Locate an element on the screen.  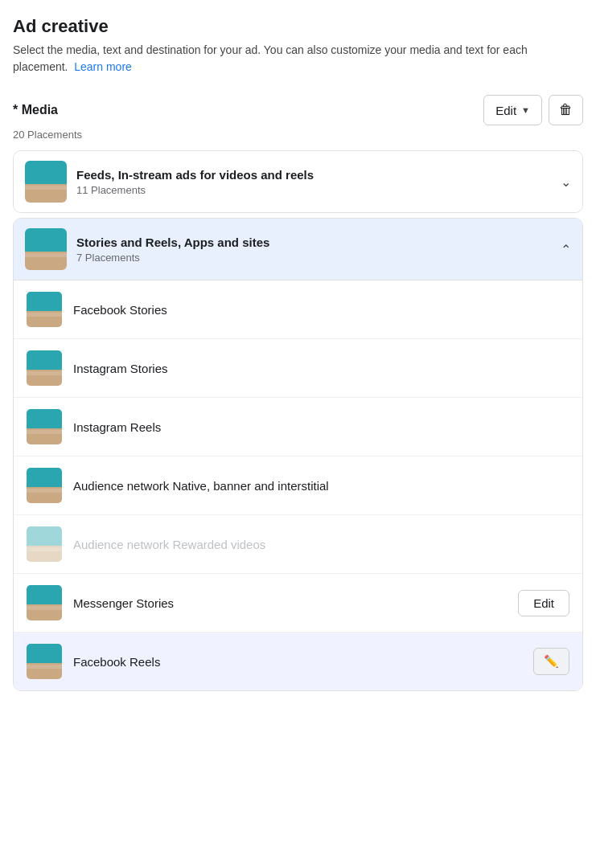
list-item: Facebook Stories is located at coordinates (298, 310).